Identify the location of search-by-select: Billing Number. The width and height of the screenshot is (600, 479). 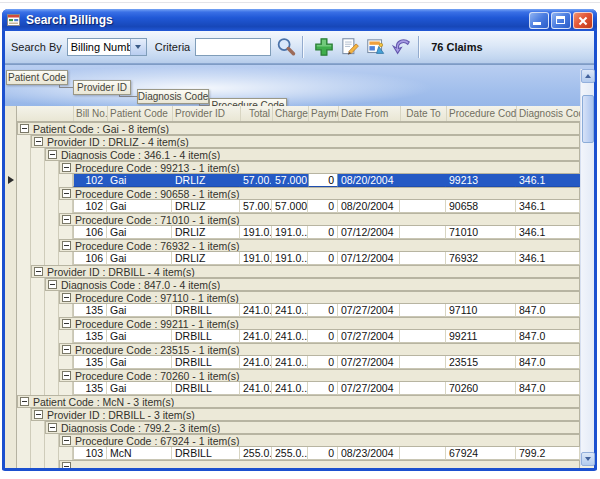
(107, 47).